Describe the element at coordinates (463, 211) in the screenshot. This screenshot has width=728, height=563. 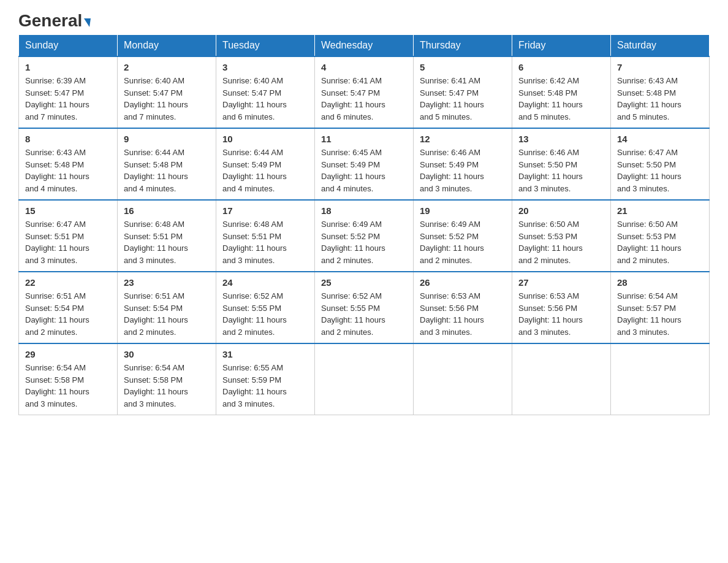
I see `day-number: 19` at that location.